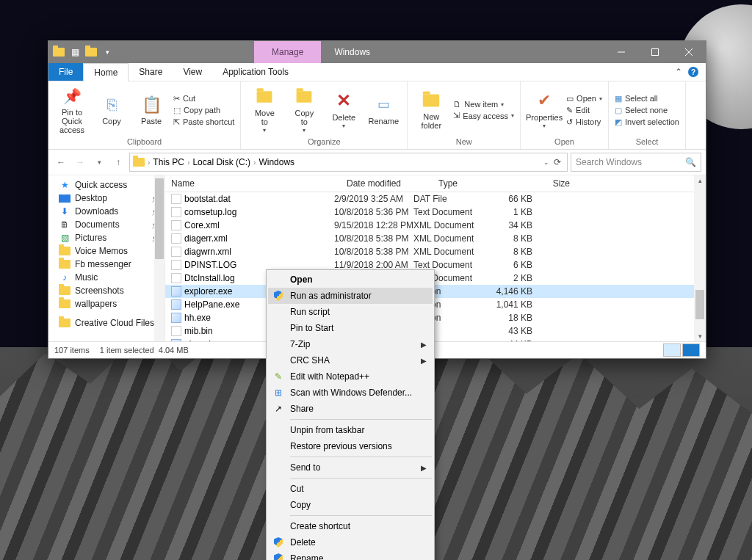 This screenshot has width=752, height=560. Describe the element at coordinates (192, 72) in the screenshot. I see `tab-view: View` at that location.